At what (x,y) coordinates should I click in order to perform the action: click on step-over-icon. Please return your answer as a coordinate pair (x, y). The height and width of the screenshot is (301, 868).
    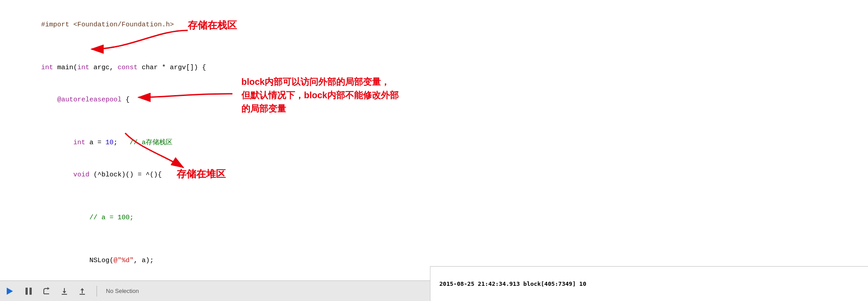
    Looking at the image, I should click on (46, 291).